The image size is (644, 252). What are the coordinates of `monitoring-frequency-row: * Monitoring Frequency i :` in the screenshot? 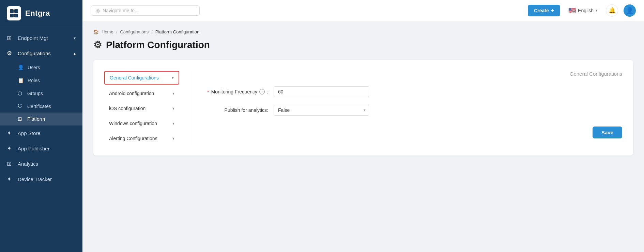 It's located at (414, 92).